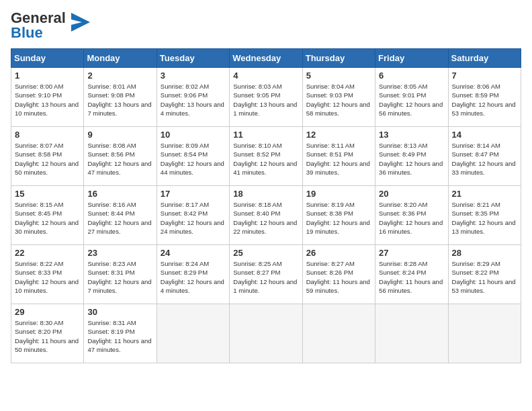 This screenshot has height=411, width=532. I want to click on day-number: 12, so click(339, 134).